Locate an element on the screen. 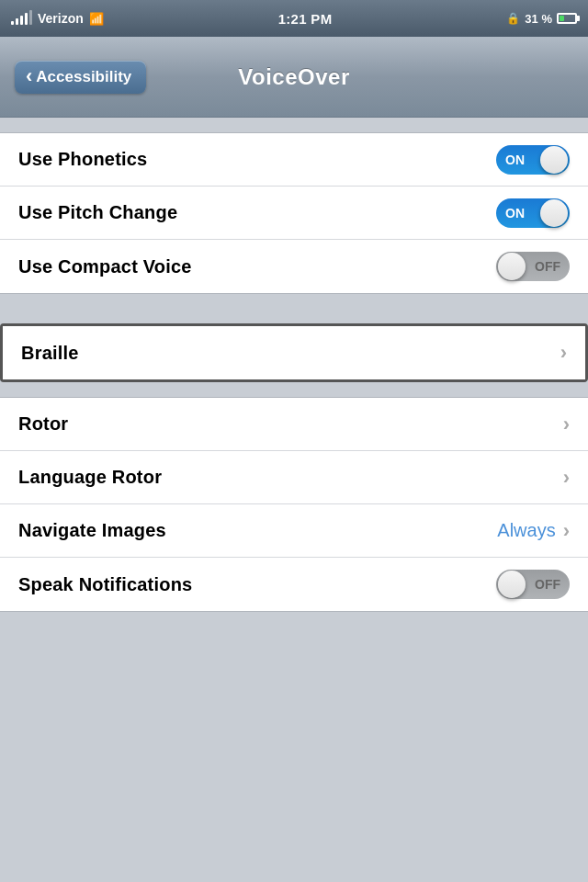 This screenshot has height=882, width=588. speak-notifications-control: OFF is located at coordinates (533, 584).